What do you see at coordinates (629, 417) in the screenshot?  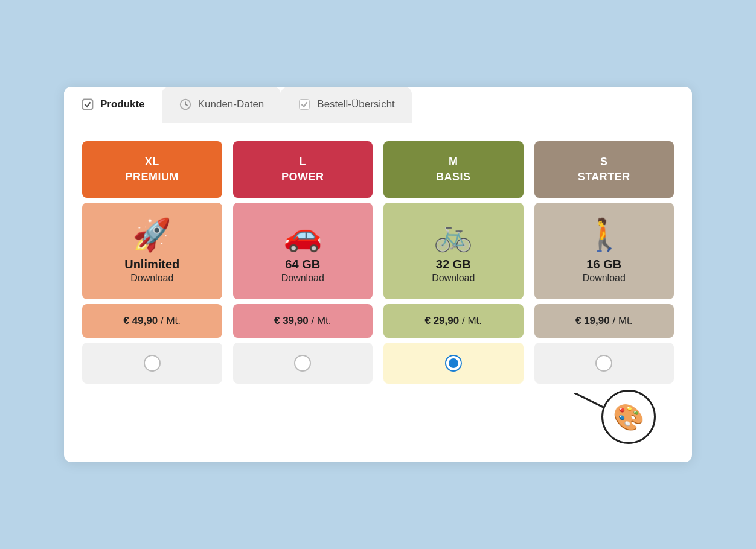 I see `palette-icon: 🎨` at bounding box center [629, 417].